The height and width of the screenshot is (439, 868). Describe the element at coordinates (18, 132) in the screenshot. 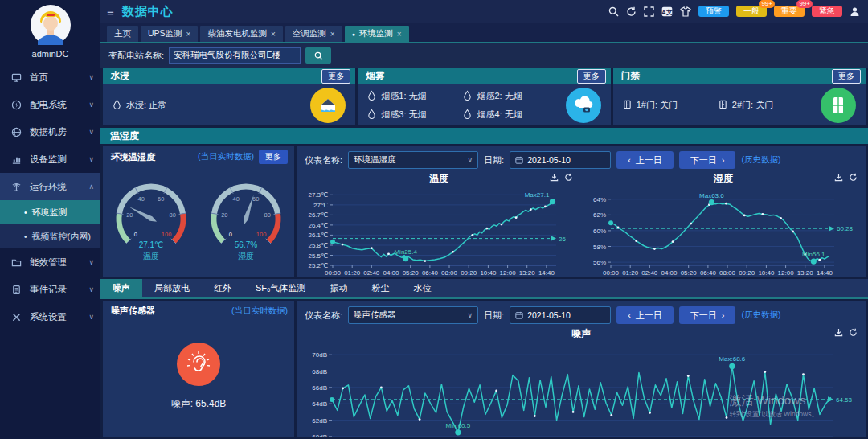

I see `globe-icon` at that location.